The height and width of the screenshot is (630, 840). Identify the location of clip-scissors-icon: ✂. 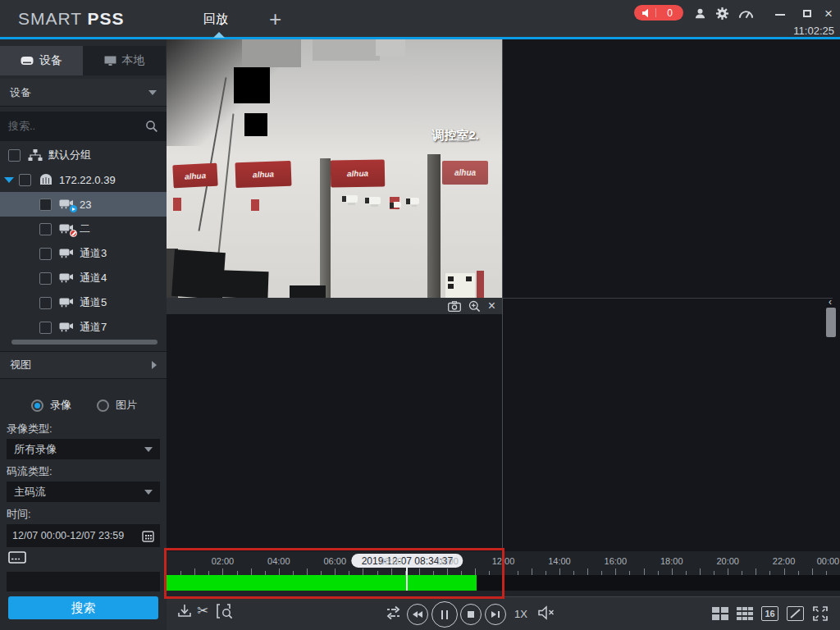
(203, 610).